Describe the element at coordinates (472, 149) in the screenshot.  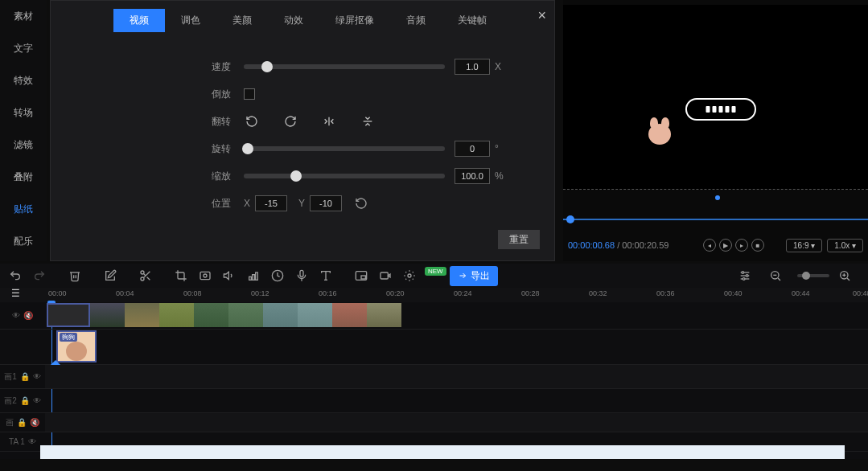
I see `rotate-value: 0` at that location.